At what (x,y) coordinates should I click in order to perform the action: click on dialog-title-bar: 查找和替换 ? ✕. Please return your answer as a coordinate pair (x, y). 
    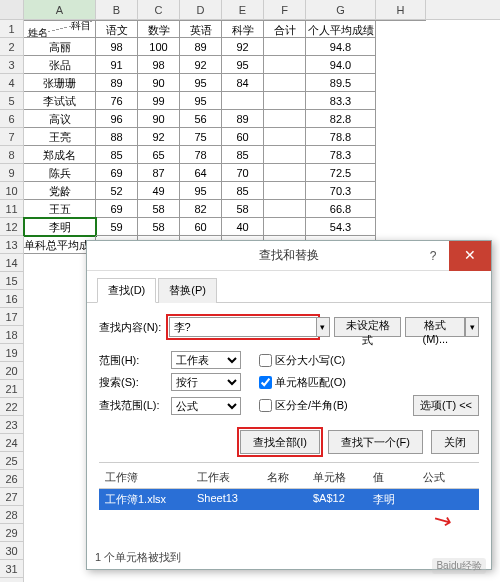
    Looking at the image, I should click on (289, 256).